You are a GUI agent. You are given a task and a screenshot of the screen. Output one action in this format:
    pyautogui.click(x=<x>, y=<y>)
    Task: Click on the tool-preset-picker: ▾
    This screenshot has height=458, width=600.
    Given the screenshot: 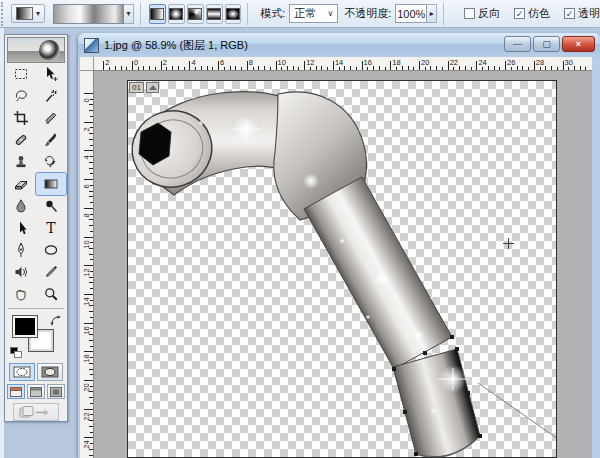 What is the action you would take?
    pyautogui.click(x=28, y=14)
    